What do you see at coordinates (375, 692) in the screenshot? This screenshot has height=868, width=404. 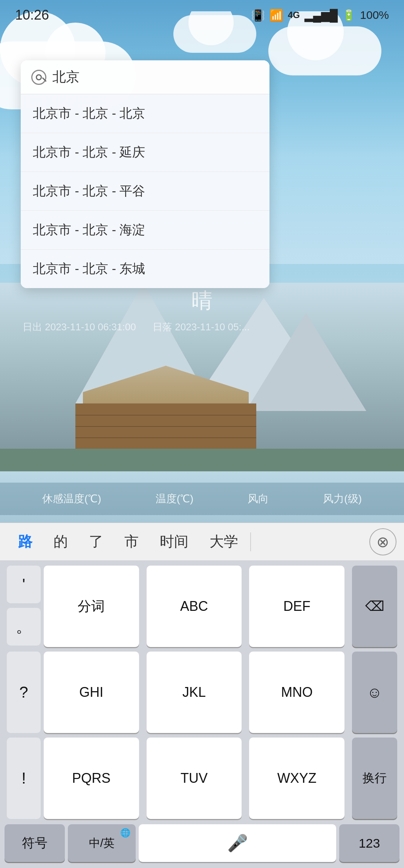 I see `emoji-icon: ☺` at bounding box center [375, 692].